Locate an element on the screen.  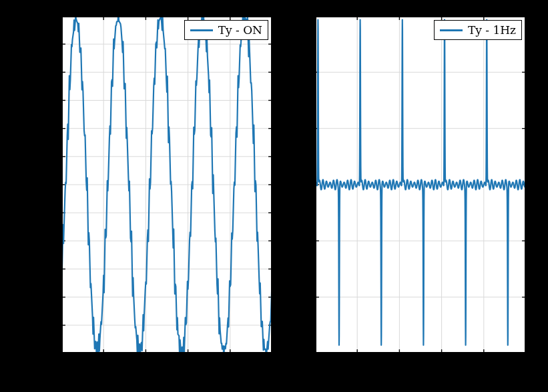
xlabel-right: Time [s] is located at coordinates (421, 381).